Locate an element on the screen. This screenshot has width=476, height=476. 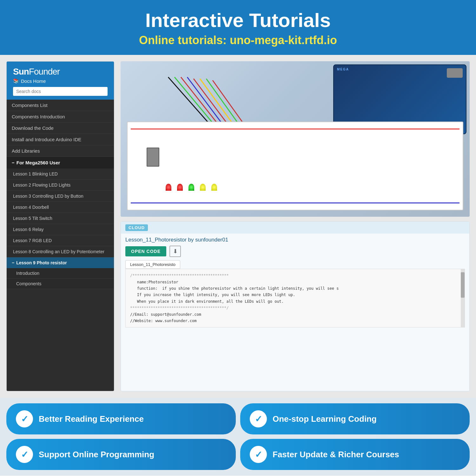
code-line-8: //Website: www.sunfounder.com is located at coordinates (295, 321).